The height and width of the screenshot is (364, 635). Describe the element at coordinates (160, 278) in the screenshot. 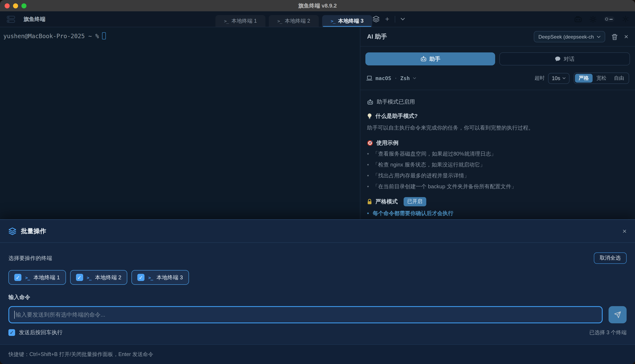

I see `terminal-chip-3: ✓ >_ 本地终端 3` at that location.